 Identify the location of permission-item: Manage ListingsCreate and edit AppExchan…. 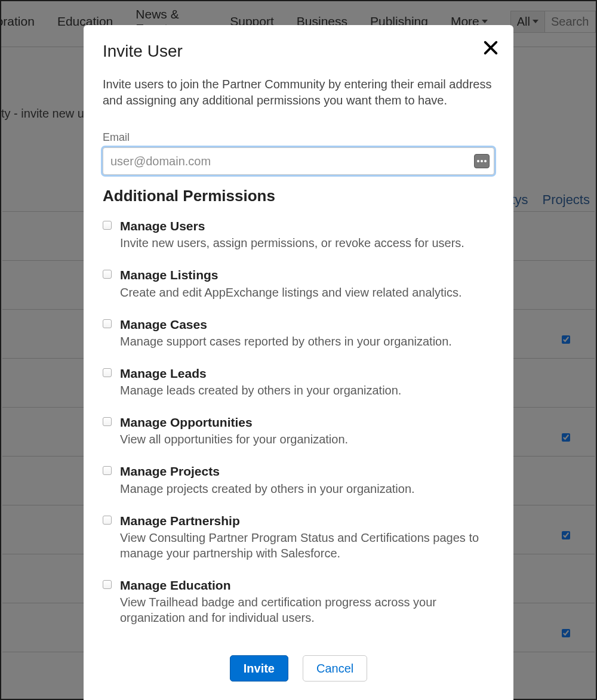
(298, 283).